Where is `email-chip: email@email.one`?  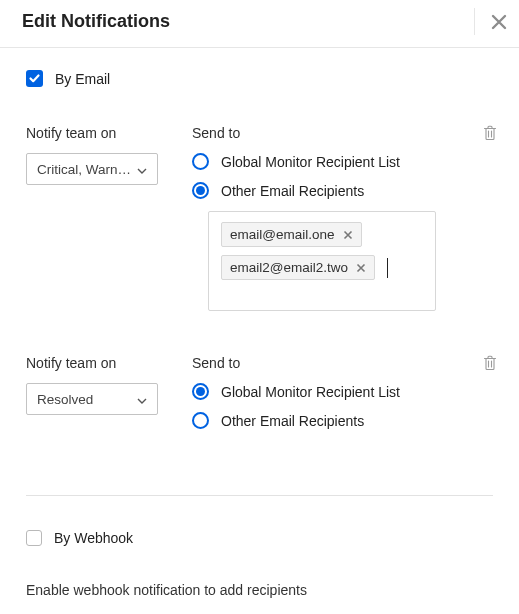 email-chip: email@email.one is located at coordinates (292, 234).